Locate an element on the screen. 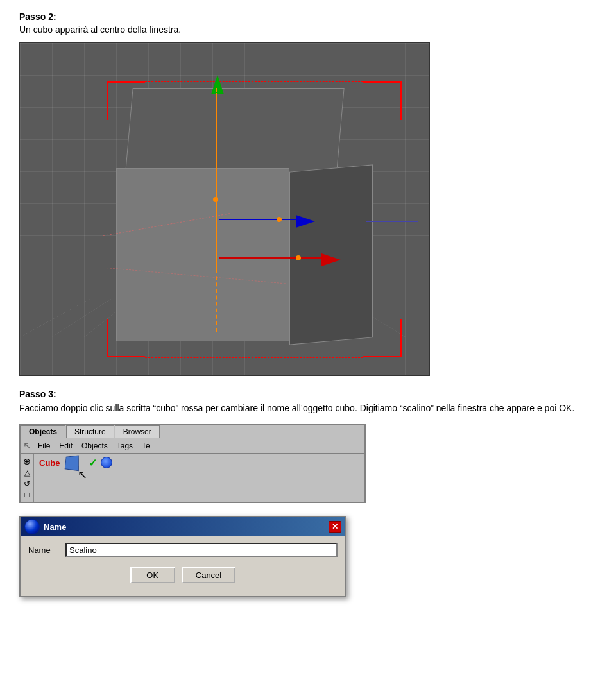 Image resolution: width=616 pixels, height=691 pixels. dialog-ok-button: OK is located at coordinates (153, 575).